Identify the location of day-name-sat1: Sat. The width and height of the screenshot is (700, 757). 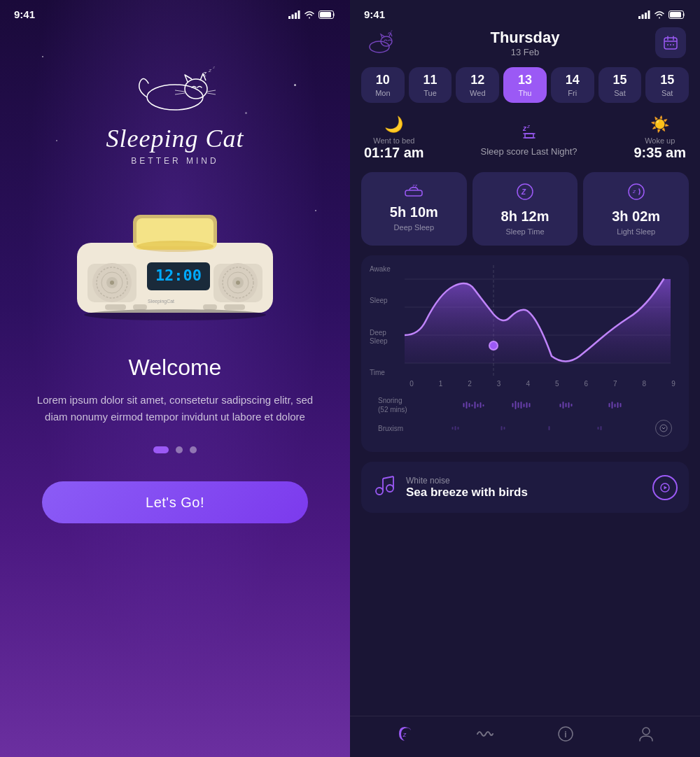
(620, 93).